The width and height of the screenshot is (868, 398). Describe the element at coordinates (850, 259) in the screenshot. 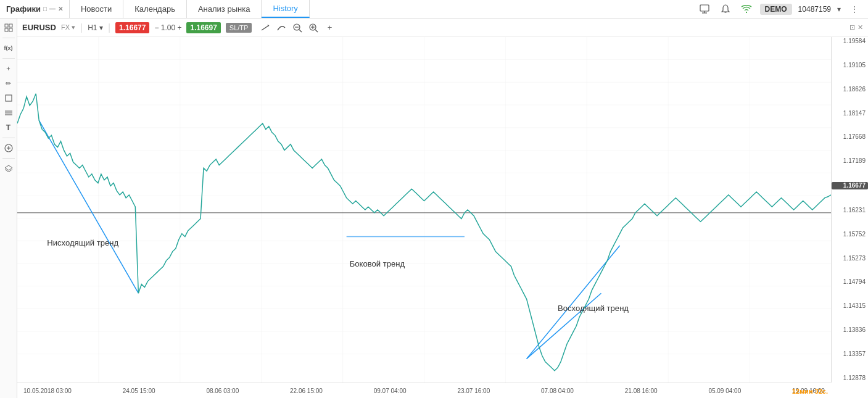

I see `price-level-9: 1.15273` at that location.